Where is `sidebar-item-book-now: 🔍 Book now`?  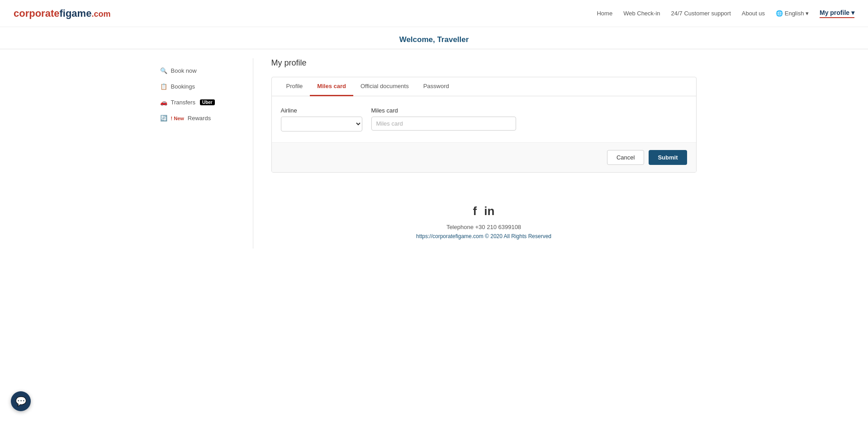 sidebar-item-book-now: 🔍 Book now is located at coordinates (204, 70).